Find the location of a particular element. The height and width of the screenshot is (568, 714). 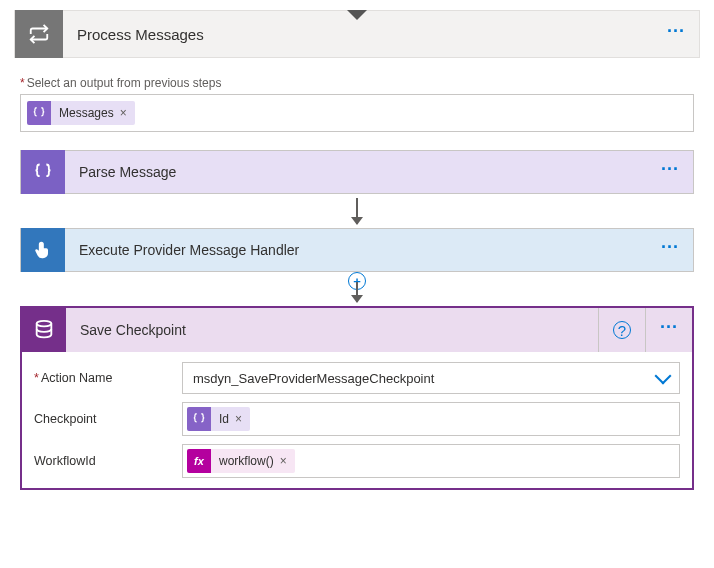

loop-title: Process Messages is located at coordinates (358, 34).